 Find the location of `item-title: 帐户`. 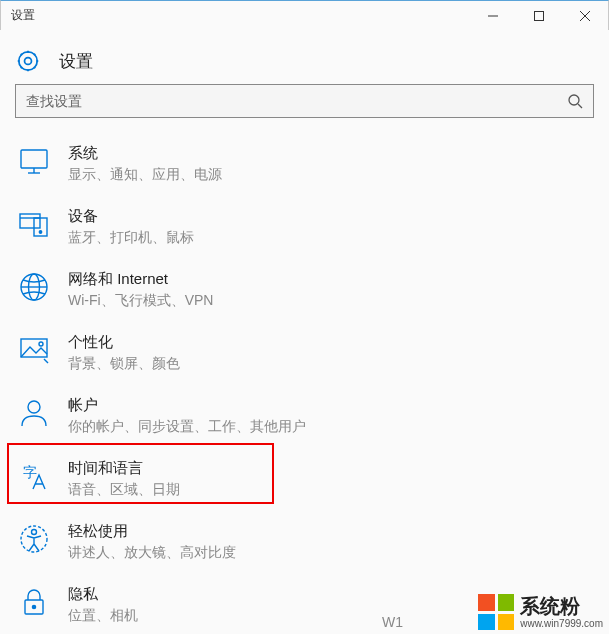

item-title: 帐户 is located at coordinates (187, 405).